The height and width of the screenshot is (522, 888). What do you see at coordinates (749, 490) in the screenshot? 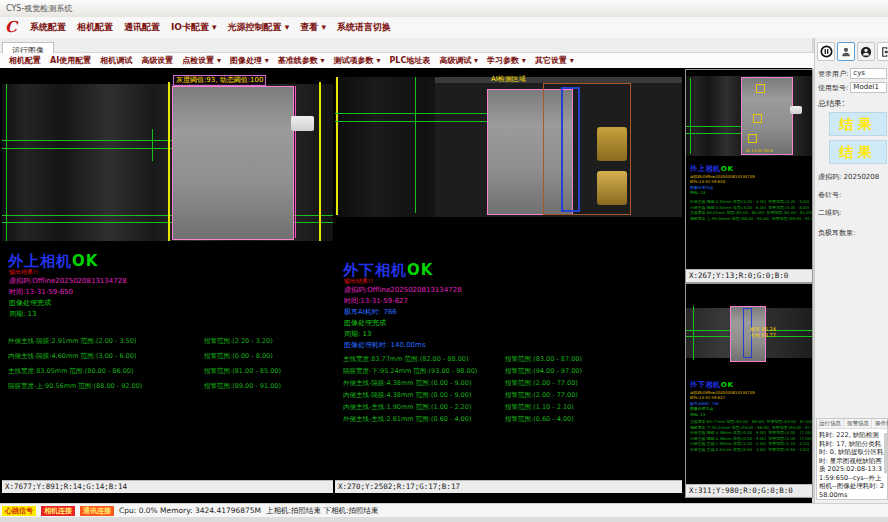
I see `cursor-coord-bar: X:311;Y:980;R:0;G:0;B:0` at bounding box center [749, 490].